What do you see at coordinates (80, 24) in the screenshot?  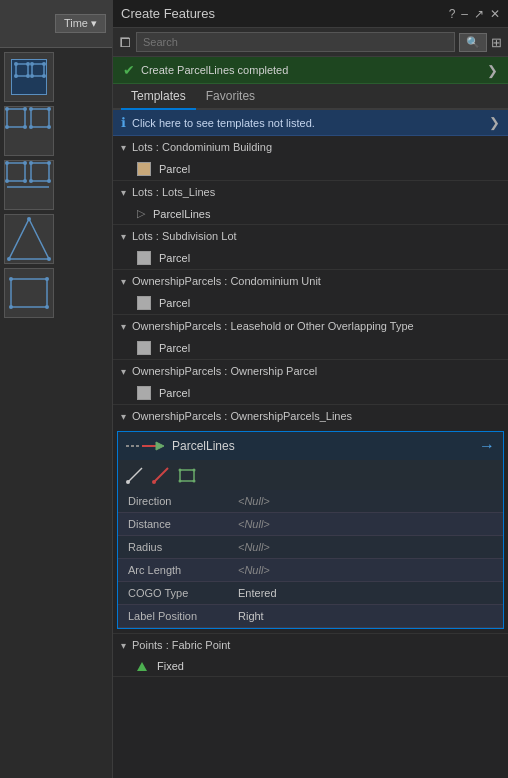 I see `time-button: Time ▾` at bounding box center [80, 24].